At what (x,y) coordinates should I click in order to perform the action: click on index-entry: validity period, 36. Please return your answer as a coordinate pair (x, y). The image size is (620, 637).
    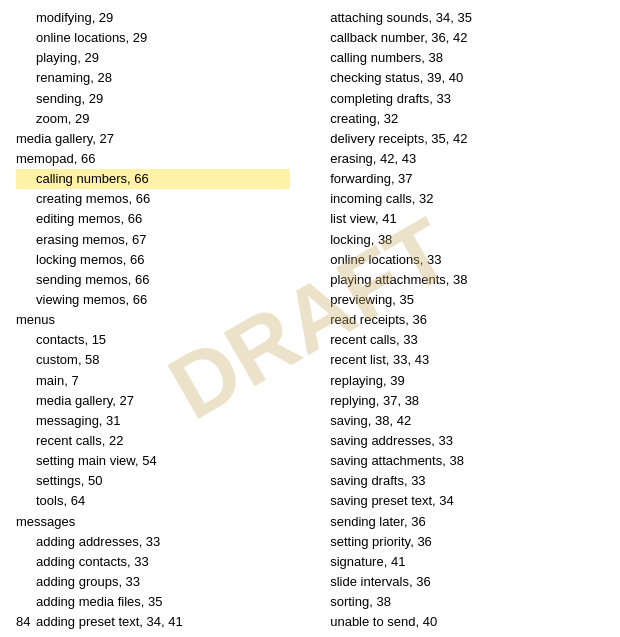
    Looking at the image, I should click on (457, 634).